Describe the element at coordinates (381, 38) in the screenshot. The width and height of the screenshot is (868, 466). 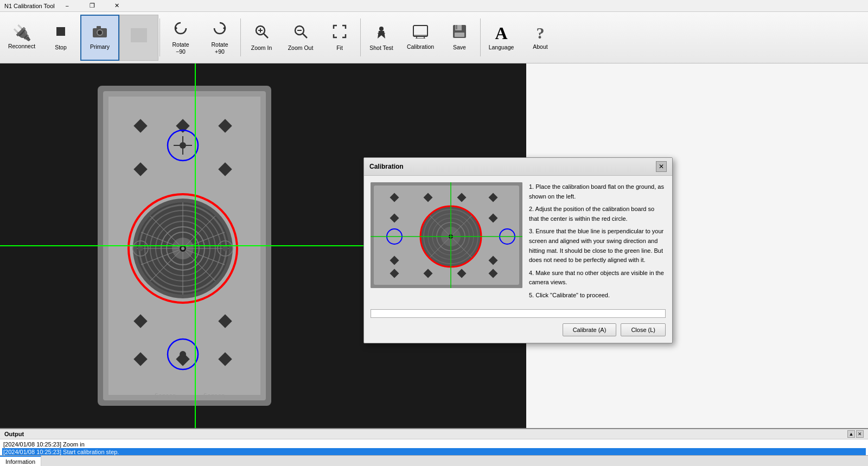
I see `shot-test-button: Shot Test` at that location.